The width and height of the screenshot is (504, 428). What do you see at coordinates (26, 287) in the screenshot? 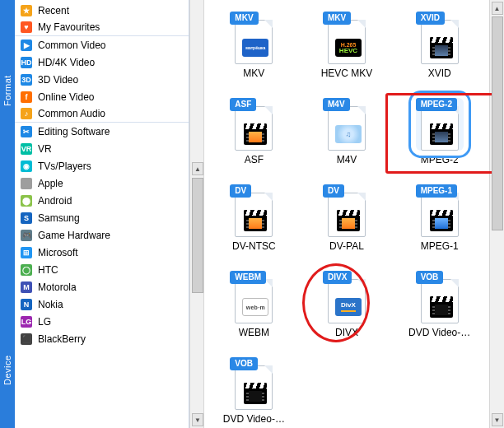
I see `motorola-icon: M` at bounding box center [26, 287].